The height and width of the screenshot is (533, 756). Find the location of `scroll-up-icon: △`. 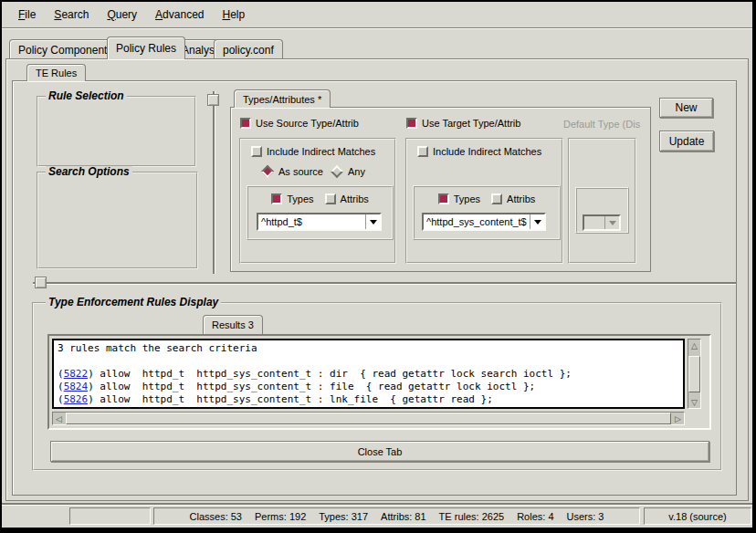

scroll-up-icon: △ is located at coordinates (694, 345).